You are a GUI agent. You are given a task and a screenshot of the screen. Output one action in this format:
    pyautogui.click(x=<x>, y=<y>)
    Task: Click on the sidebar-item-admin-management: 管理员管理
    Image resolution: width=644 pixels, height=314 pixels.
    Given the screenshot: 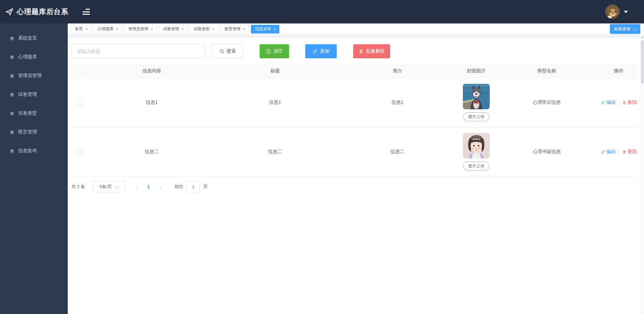 What is the action you would take?
    pyautogui.click(x=34, y=76)
    